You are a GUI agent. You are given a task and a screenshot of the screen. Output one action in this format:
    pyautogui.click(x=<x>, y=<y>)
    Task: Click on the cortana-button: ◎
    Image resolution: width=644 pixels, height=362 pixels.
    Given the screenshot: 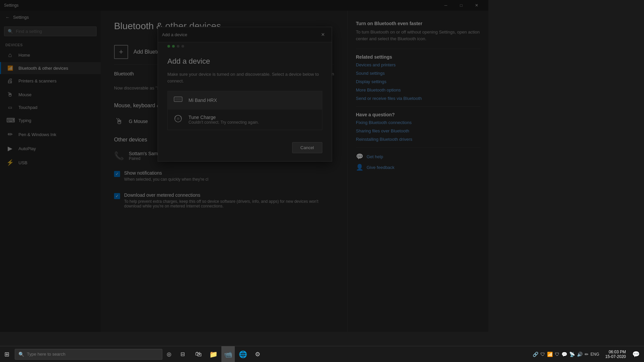 What is the action you would take?
    pyautogui.click(x=169, y=354)
    